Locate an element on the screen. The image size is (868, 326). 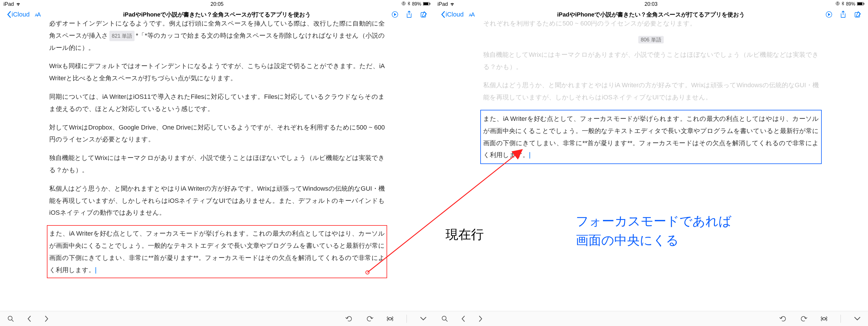
paragraph-dimmed: 独自機能としてWrixにはキーマクロがありますが、小説で使うことはほぼないでしょ… is located at coordinates (651, 61).